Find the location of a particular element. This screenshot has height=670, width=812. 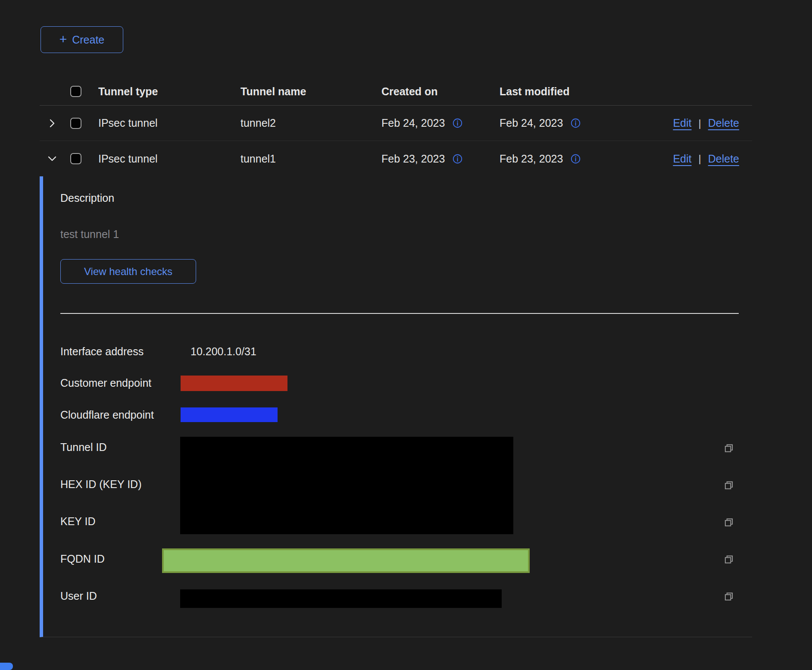

fqdn-id-redacted-value is located at coordinates (346, 560).